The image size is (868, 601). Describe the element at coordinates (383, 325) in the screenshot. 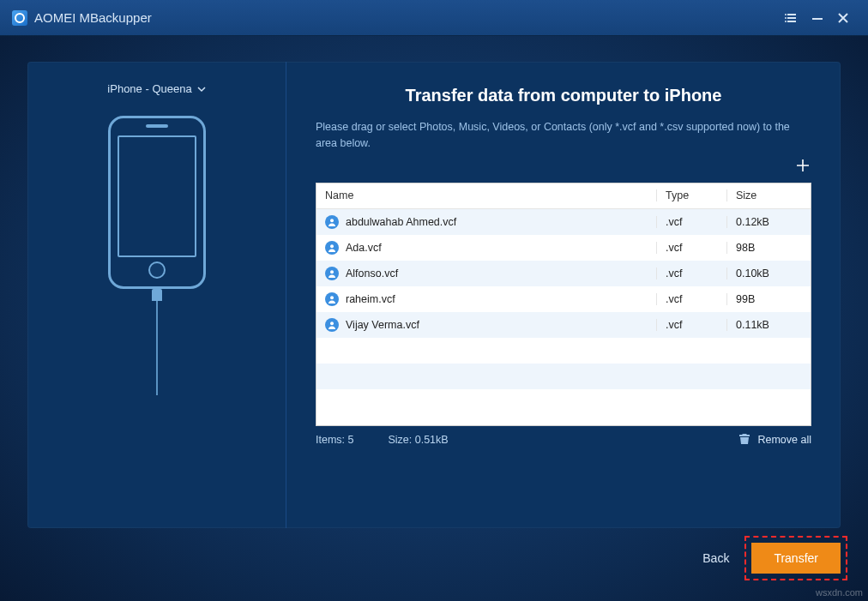

I see `file-name: Vijay Verma.vcf` at that location.